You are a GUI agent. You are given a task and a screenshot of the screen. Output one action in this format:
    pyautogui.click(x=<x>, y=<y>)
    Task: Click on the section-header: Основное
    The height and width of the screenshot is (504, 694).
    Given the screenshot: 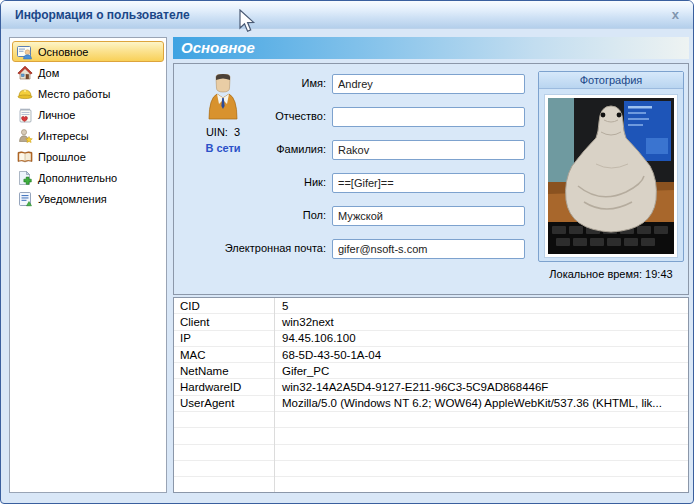 What is the action you would take?
    pyautogui.click(x=431, y=48)
    